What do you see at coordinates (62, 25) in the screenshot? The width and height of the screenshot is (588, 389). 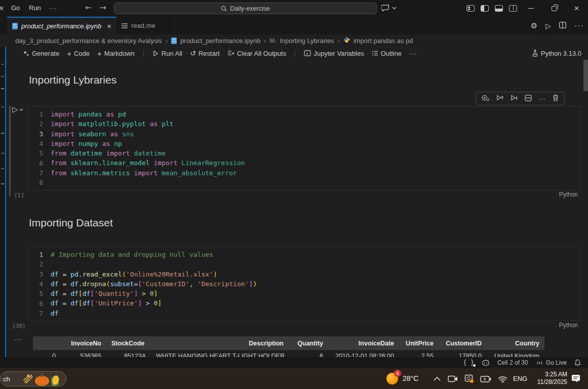 I see `tab-product-performance: product_performance.ipynb ×` at bounding box center [62, 25].